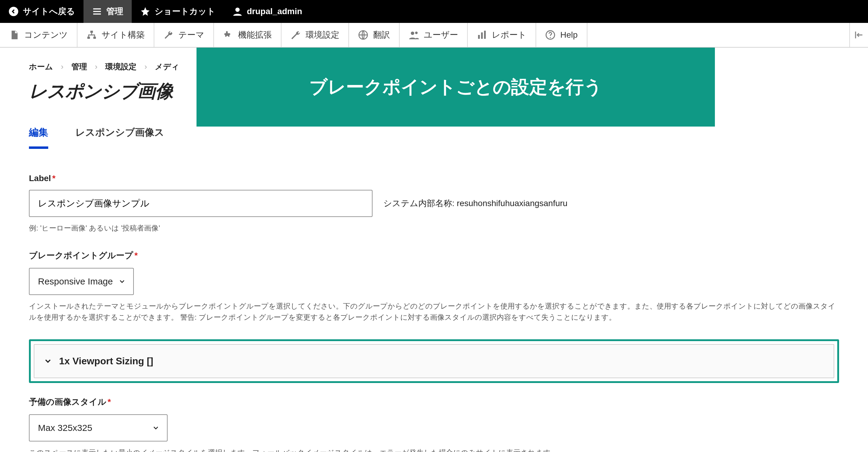 The image size is (868, 452). I want to click on manage-toggle: 管理, so click(108, 11).